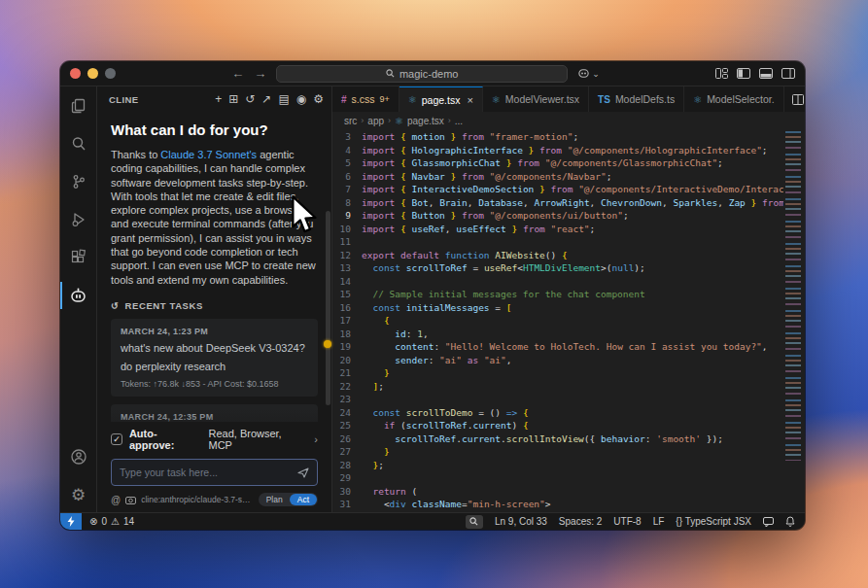 This screenshot has height=588, width=868. Describe the element at coordinates (537, 99) in the screenshot. I see `tab-modelviewer: ⚛ ModelViewer.tsx` at that location.